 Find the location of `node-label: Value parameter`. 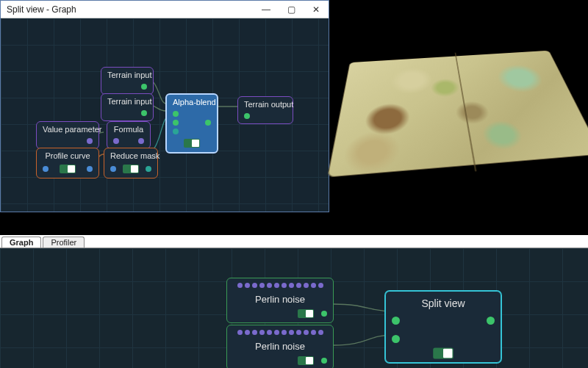

node-label: Value parameter is located at coordinates (68, 129).